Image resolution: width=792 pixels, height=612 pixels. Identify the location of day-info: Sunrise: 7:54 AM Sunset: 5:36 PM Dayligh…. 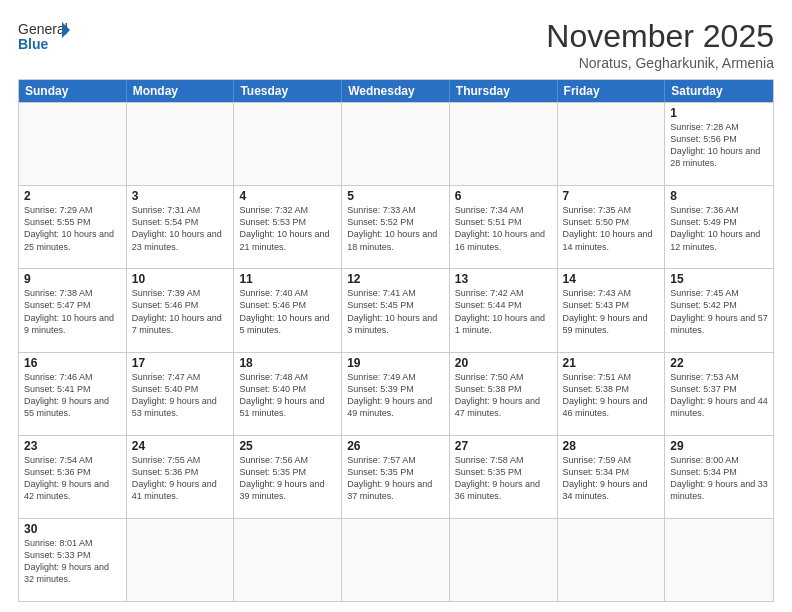
(72, 478).